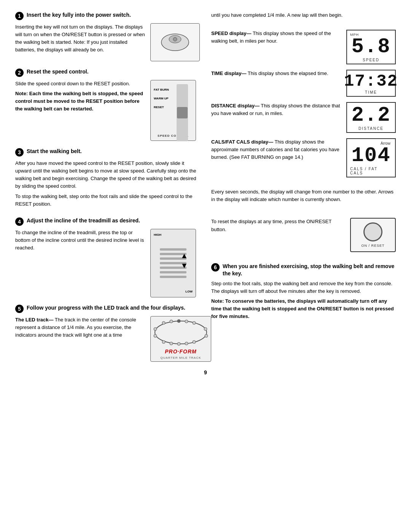  What do you see at coordinates (19, 73) in the screenshot?
I see `step-2-number: 2` at bounding box center [19, 73].